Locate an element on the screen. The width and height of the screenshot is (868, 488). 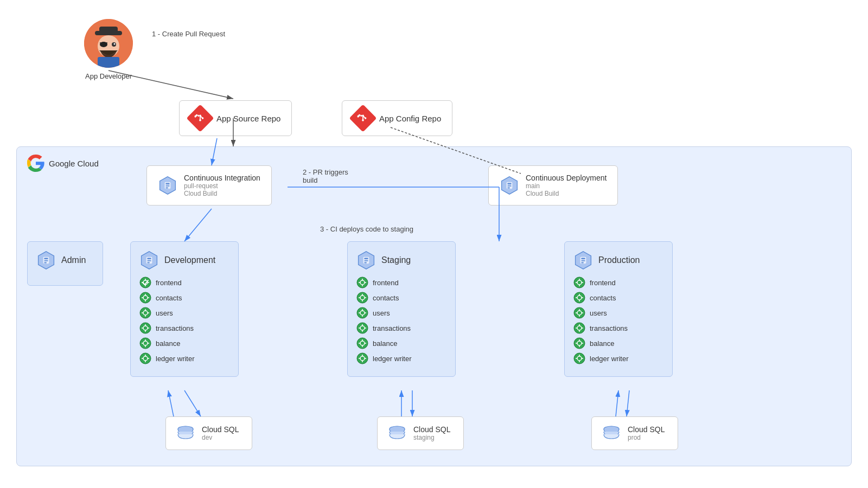
staging-gke-icon is located at coordinates (366, 260).